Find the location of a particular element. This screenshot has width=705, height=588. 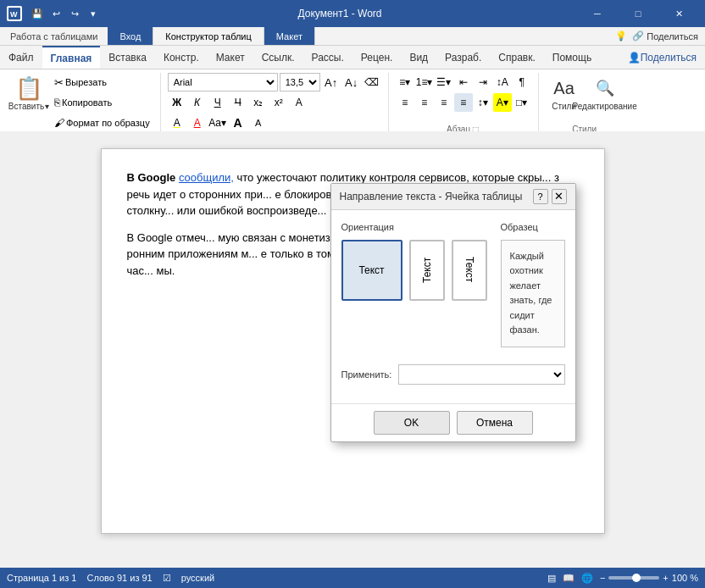

maximize-btn: □ is located at coordinates (638, 14).